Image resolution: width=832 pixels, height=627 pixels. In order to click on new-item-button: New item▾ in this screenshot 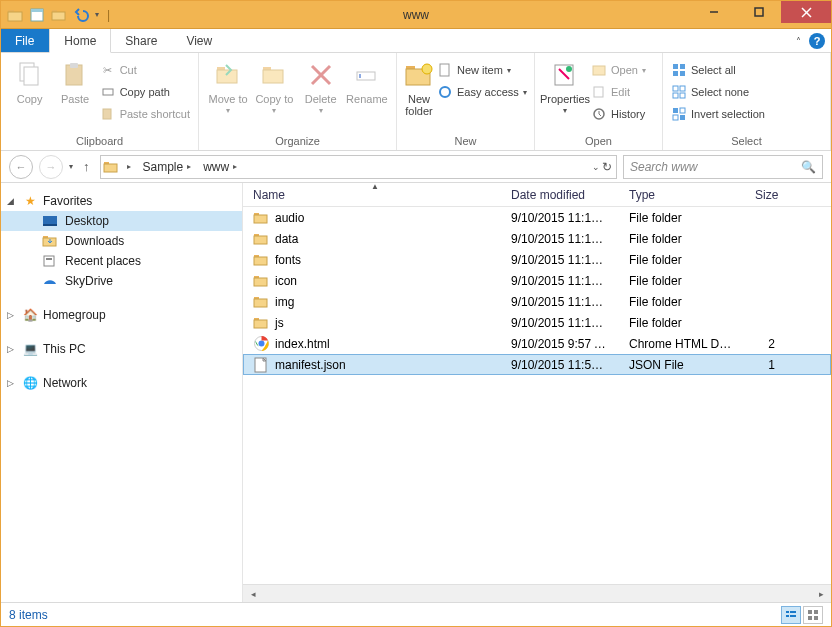, I will do `click(482, 70)`.